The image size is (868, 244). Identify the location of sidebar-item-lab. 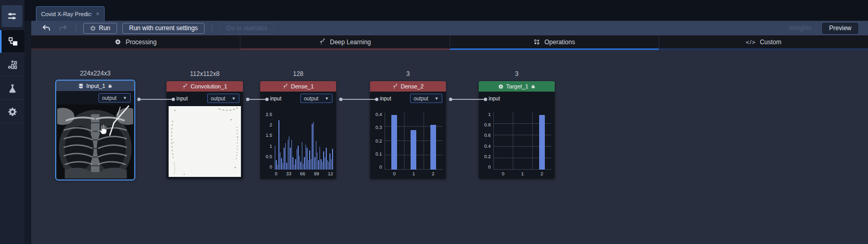
(12, 88).